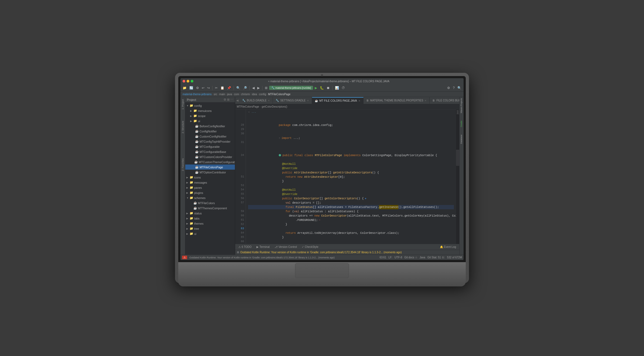  Describe the element at coordinates (238, 88) in the screenshot. I see `find-icon: 🔍` at that location.